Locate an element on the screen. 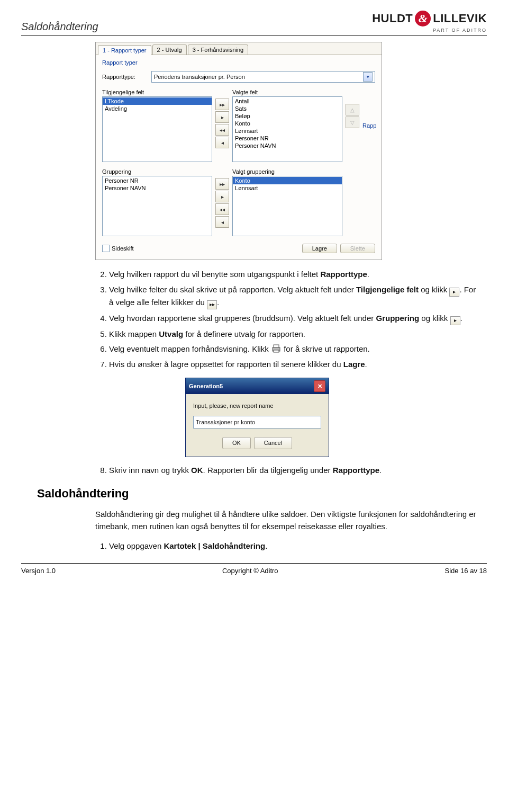 The image size is (508, 812). selected-fields-label: Valgte felt is located at coordinates (287, 92).